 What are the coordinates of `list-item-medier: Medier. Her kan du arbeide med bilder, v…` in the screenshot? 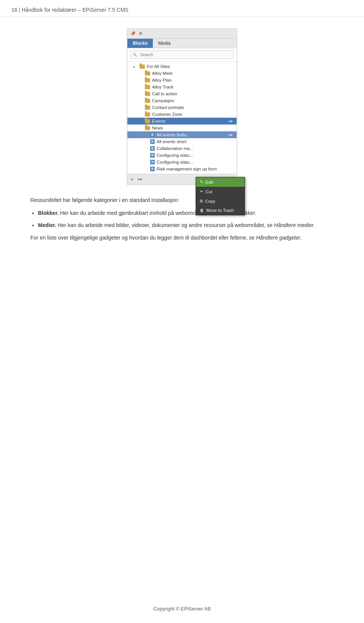 It's located at (186, 226).